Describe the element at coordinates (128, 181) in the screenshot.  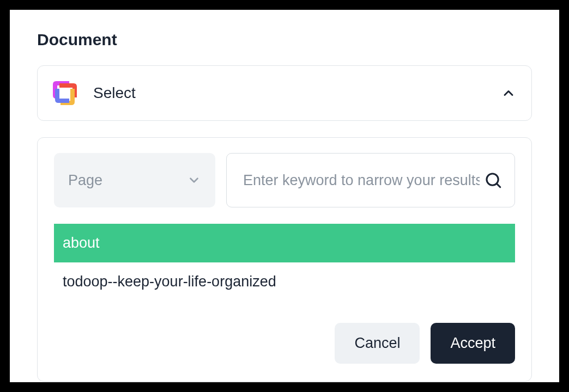
I see `page-type-label: Page` at that location.